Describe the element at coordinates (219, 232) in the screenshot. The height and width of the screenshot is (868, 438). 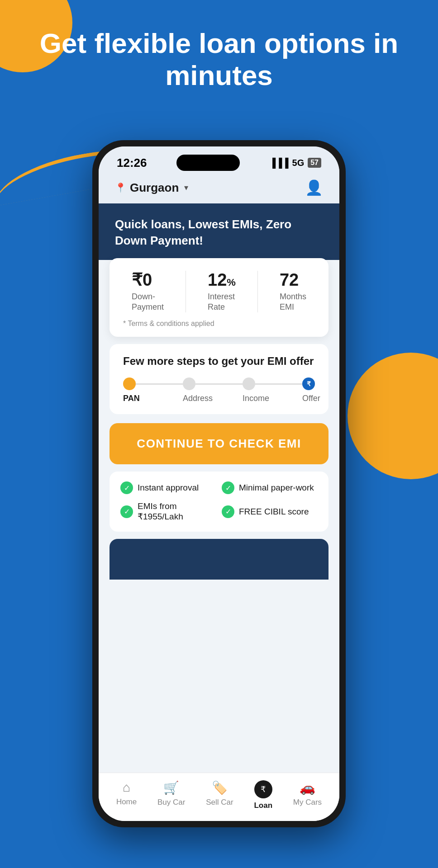
I see `promo-banner-text: Quick loans, Lowest EMIs, Zero Down Paym…` at that location.